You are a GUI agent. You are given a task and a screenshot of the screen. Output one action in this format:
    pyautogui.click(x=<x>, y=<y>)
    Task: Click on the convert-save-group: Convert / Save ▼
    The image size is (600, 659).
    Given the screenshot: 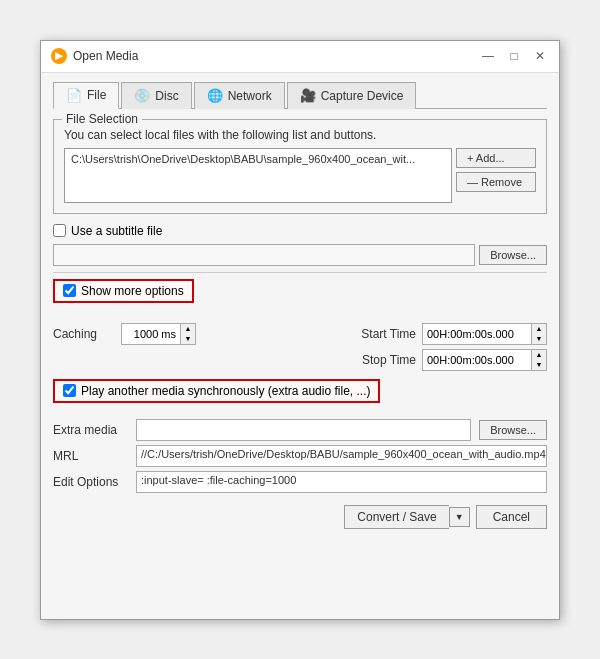 What is the action you would take?
    pyautogui.click(x=406, y=517)
    